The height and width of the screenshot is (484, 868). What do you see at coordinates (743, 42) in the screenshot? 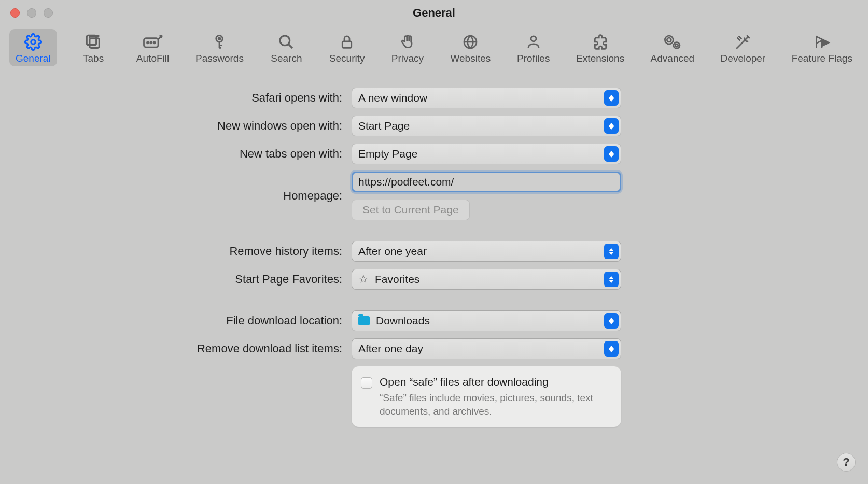
I see `tools-icon` at bounding box center [743, 42].